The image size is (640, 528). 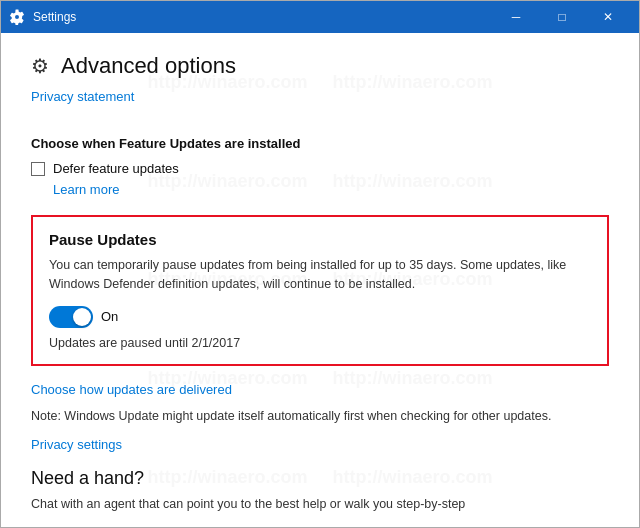 What do you see at coordinates (562, 17) in the screenshot?
I see `titlebar-controls: ─ □ ✕` at bounding box center [562, 17].